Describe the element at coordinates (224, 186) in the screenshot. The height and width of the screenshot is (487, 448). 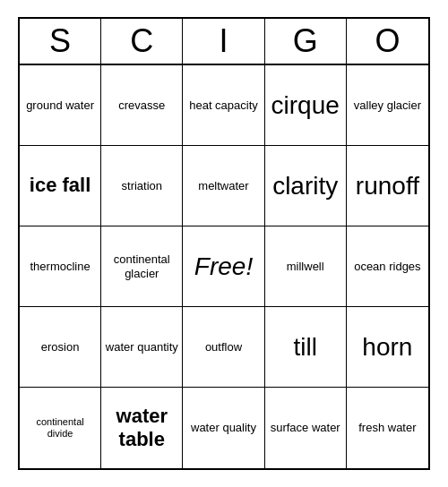
I see `bingo-cell-7: meltwater` at that location.